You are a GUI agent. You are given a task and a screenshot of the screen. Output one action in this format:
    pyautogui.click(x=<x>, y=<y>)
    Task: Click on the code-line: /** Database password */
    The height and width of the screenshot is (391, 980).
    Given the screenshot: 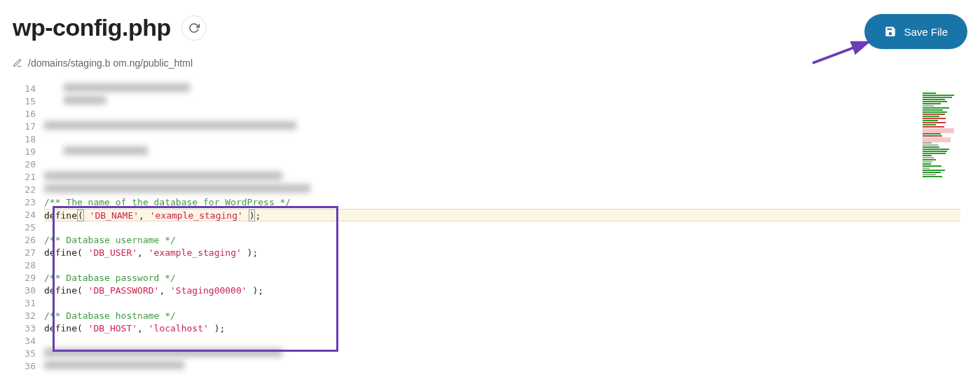 What is the action you would take?
    pyautogui.click(x=506, y=278)
    